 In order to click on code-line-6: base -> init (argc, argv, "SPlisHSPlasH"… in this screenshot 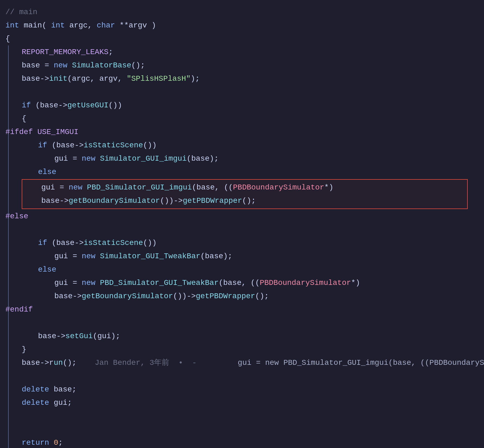, I will do `click(245, 79)`.